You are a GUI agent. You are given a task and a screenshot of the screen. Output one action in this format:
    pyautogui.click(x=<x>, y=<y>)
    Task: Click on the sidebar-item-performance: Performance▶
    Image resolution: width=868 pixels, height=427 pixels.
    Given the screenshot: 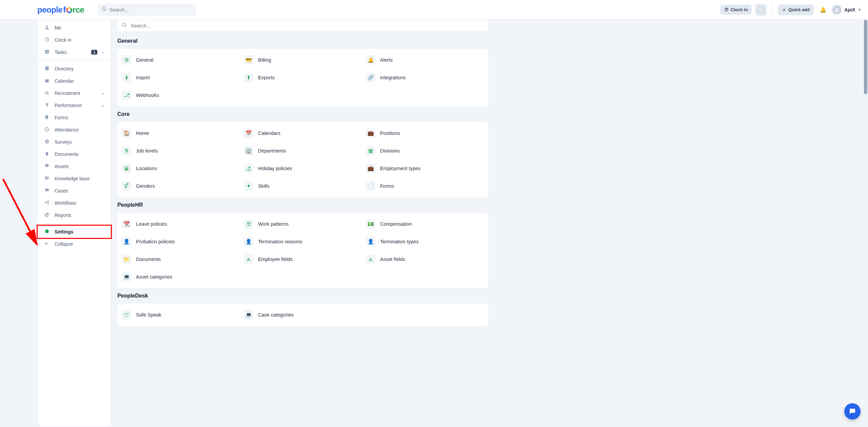 What is the action you would take?
    pyautogui.click(x=74, y=105)
    